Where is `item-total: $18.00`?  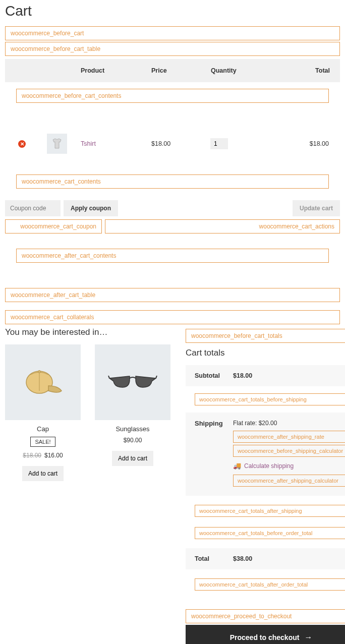
item-total: $18.00 is located at coordinates (305, 144).